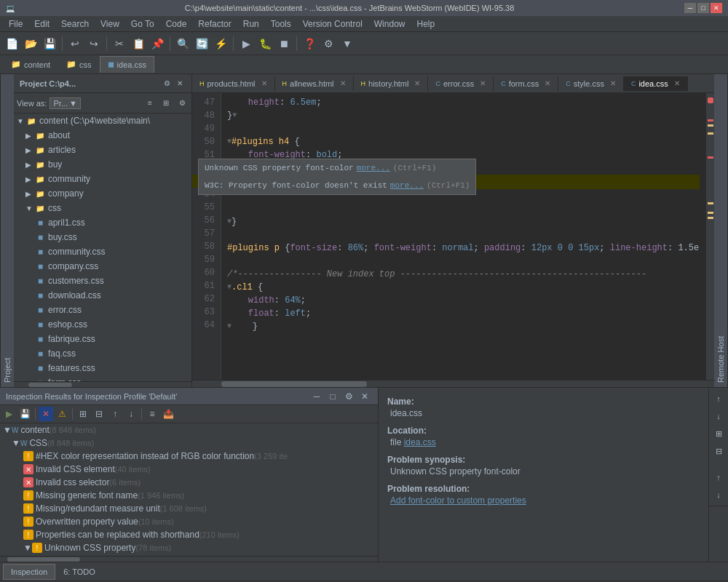  I want to click on tab-inspection: Inspection, so click(29, 572).